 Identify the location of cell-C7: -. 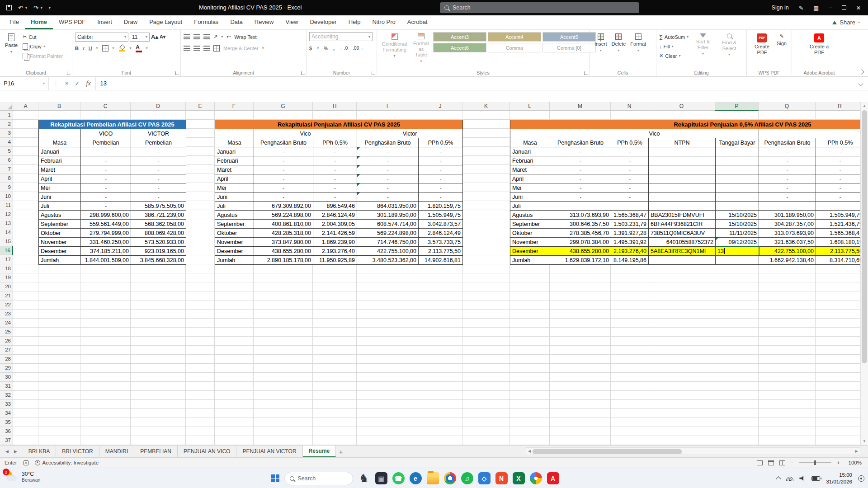
(106, 170).